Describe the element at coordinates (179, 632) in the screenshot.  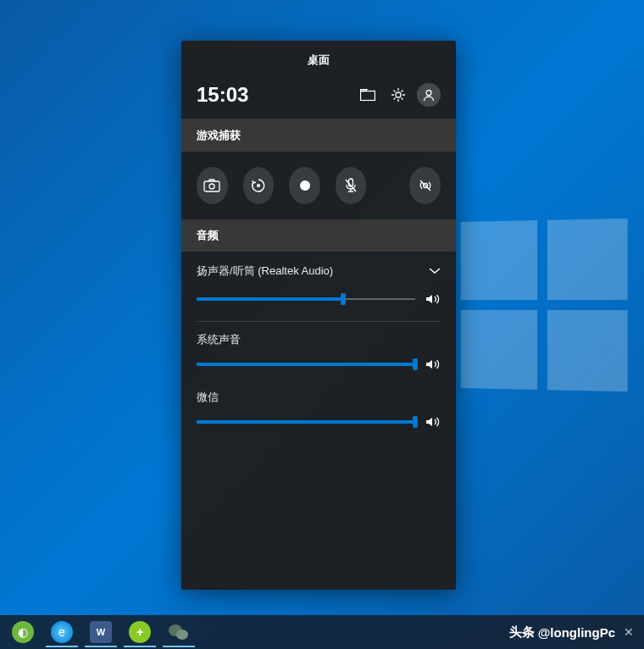
I see `taskbar-wechat` at that location.